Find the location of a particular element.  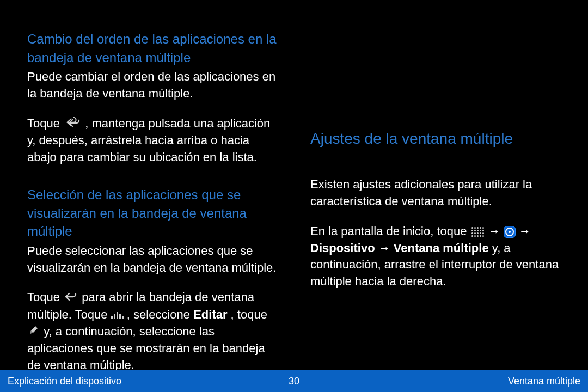

text: , mantenga pulsada una aplicación y, des… is located at coordinates (149, 140).